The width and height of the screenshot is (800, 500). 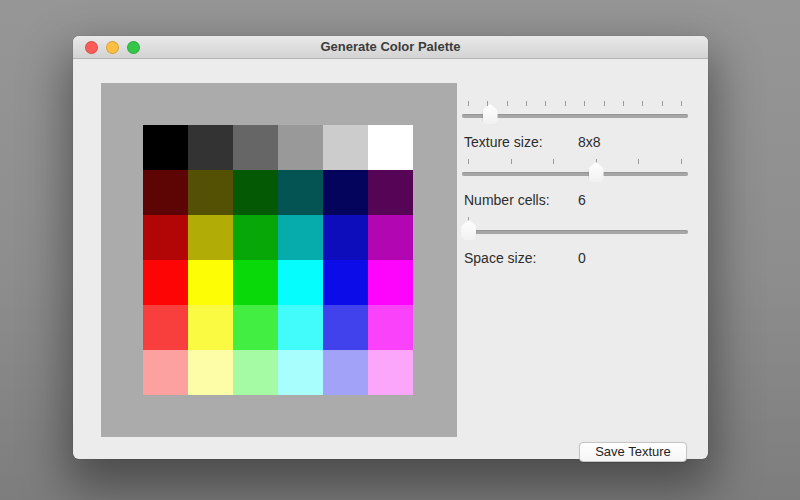 What do you see at coordinates (346, 238) in the screenshot?
I see `palette-cell-r3-c5` at bounding box center [346, 238].